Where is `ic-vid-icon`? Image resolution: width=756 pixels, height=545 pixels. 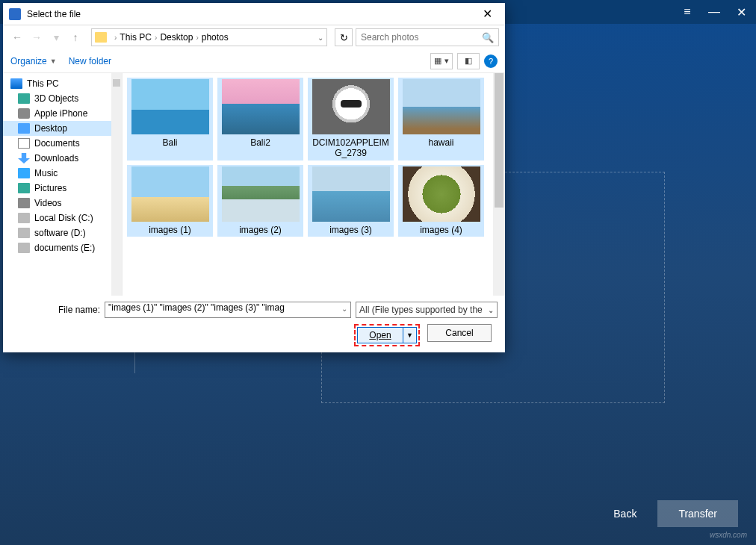 ic-vid-icon is located at coordinates (24, 203).